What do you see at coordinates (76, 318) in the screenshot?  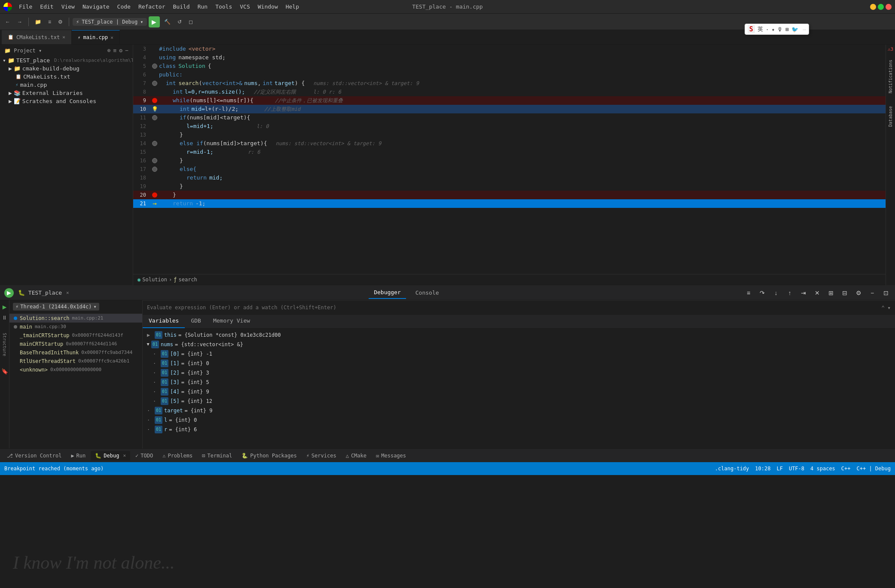 I see `stack-item-0: Solution::search main.cpp:21` at bounding box center [76, 318].